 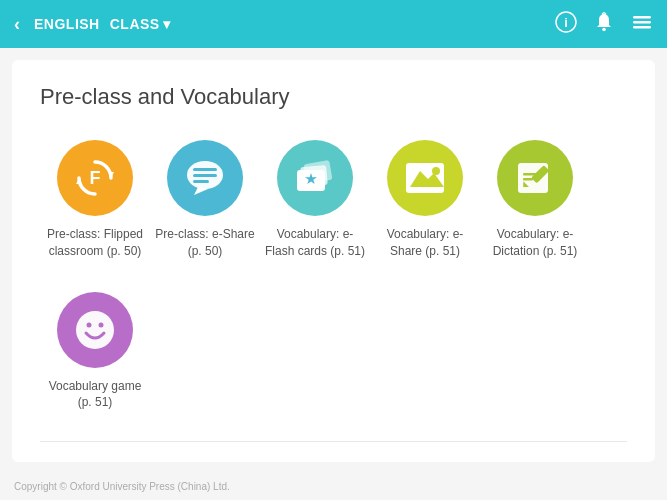 What do you see at coordinates (95, 395) in the screenshot?
I see `item-label: Vocabulary game (p. 51)` at bounding box center [95, 395].